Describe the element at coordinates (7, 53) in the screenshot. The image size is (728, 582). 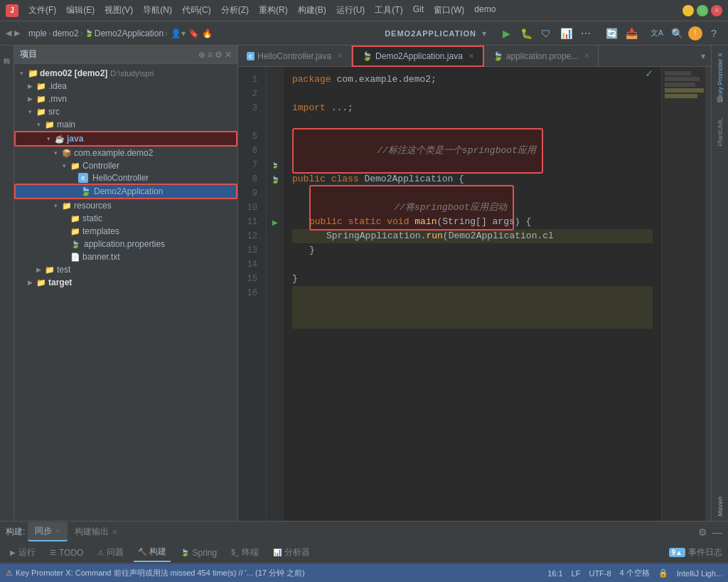
I see `sidebar-structure-icon: 结构` at that location.